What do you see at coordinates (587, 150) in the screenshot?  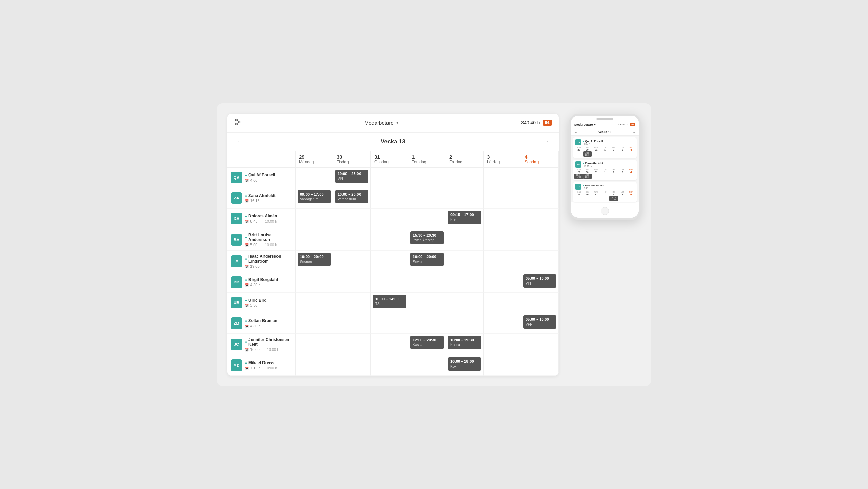 I see `phone-day-num: 30` at bounding box center [587, 150].